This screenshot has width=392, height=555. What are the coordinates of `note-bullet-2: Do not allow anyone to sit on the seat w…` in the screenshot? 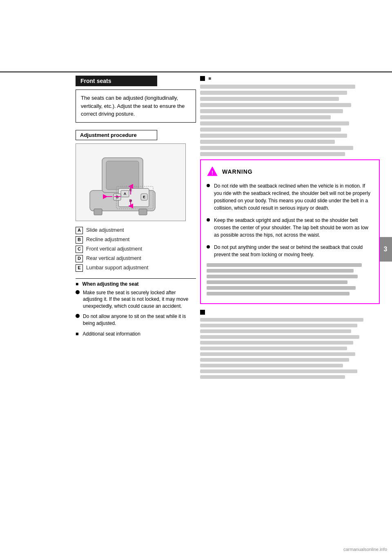 It's located at (136, 320).